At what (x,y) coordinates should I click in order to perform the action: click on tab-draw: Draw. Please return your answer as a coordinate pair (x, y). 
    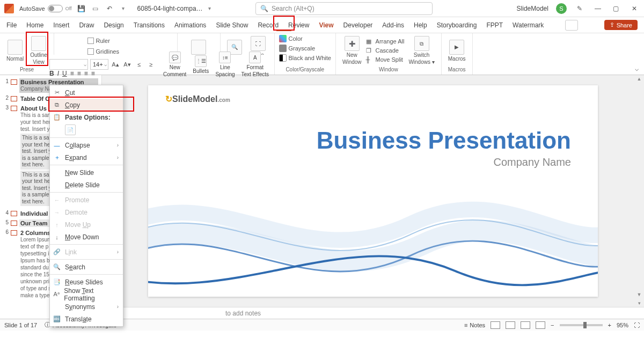
    Looking at the image, I should click on (86, 25).